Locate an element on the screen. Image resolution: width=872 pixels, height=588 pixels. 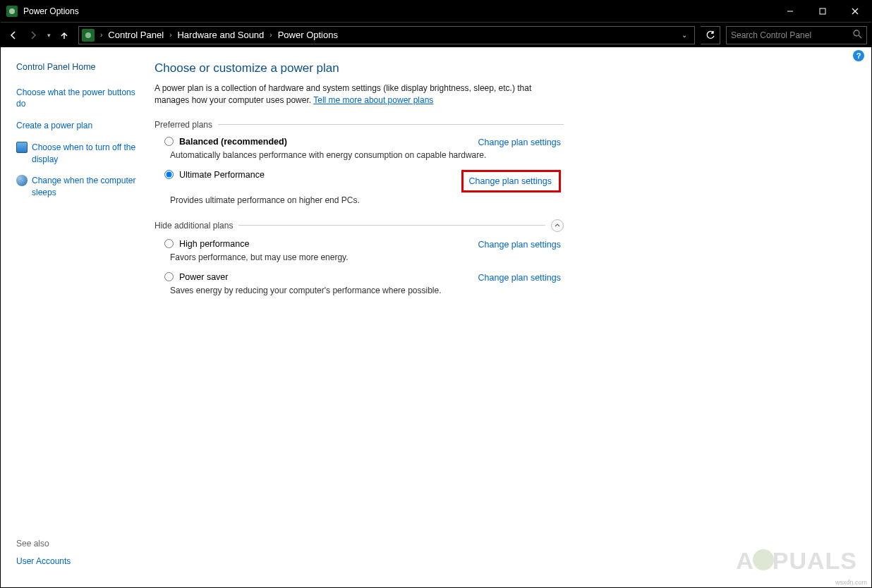
back-button is located at coordinates (13, 35).